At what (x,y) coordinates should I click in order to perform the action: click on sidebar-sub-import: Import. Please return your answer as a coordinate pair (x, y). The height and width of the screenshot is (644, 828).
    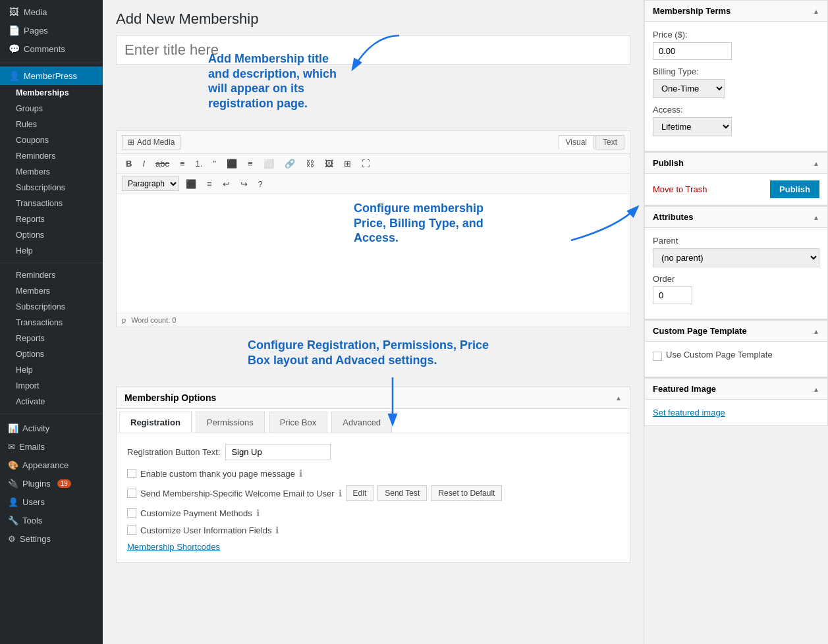
    Looking at the image, I should click on (51, 386).